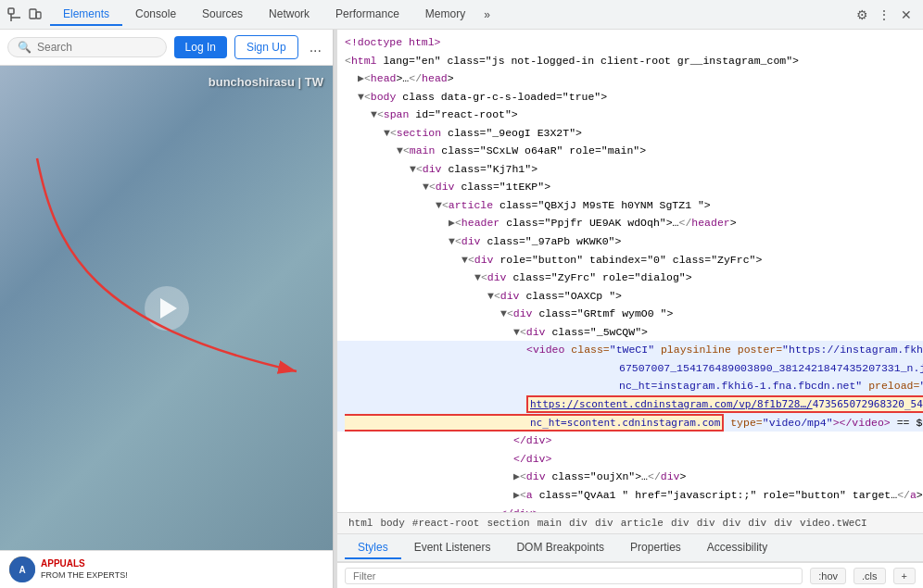 The width and height of the screenshot is (923, 588). What do you see at coordinates (630, 43) in the screenshot?
I see `tree-line: <!doctype html>` at bounding box center [630, 43].